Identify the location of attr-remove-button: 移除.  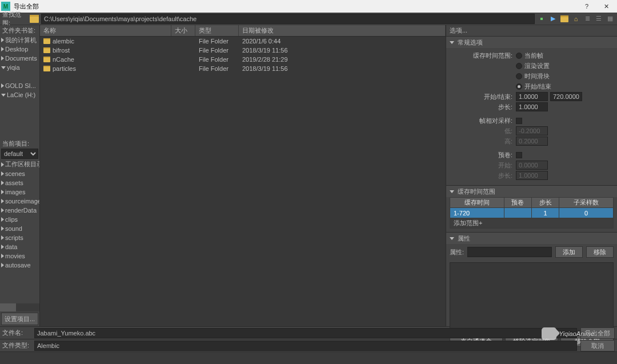
(600, 252).